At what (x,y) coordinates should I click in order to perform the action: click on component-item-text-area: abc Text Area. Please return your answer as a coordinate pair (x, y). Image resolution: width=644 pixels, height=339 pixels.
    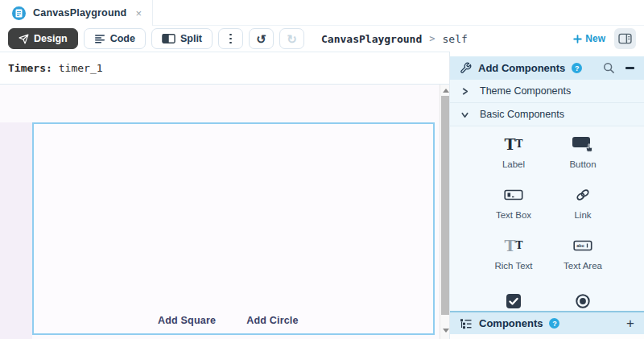
    Looking at the image, I should click on (583, 253).